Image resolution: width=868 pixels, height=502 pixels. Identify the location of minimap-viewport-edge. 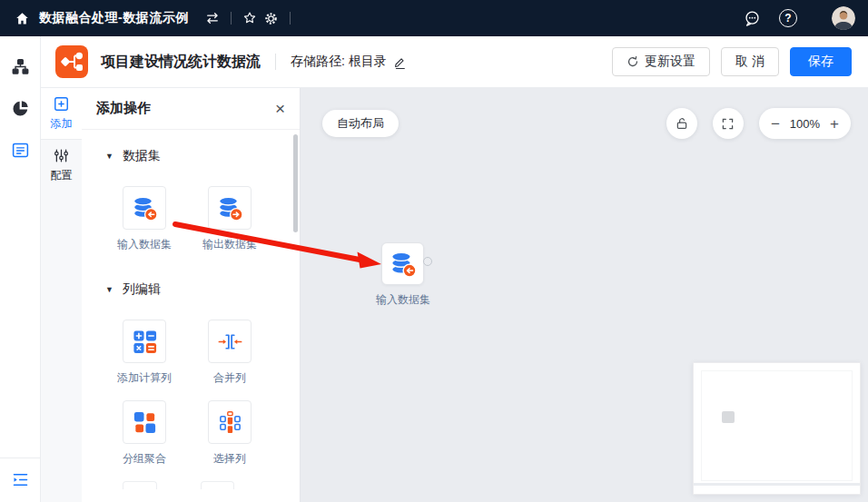
(777, 485).